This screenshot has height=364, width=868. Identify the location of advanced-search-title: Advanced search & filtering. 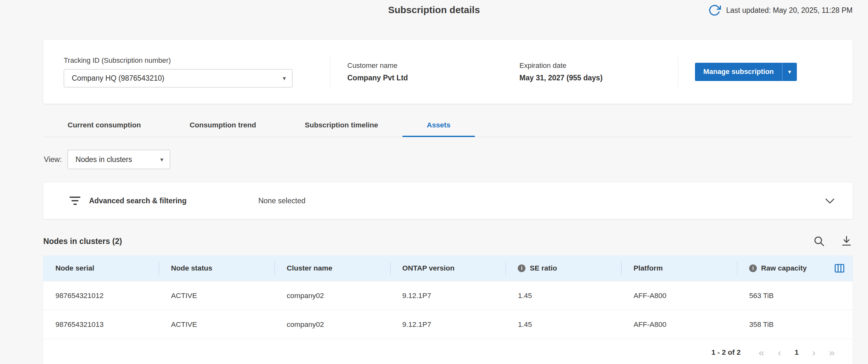
(137, 201).